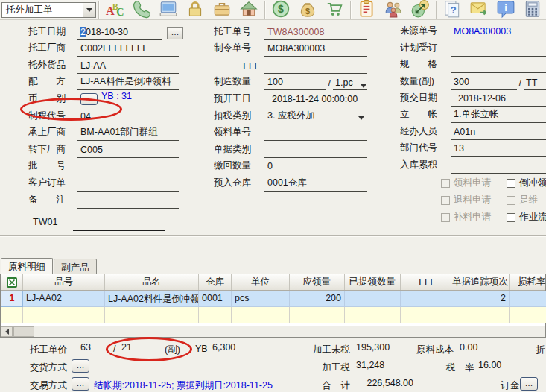  I want to click on material-return-checkbox, so click(445, 200).